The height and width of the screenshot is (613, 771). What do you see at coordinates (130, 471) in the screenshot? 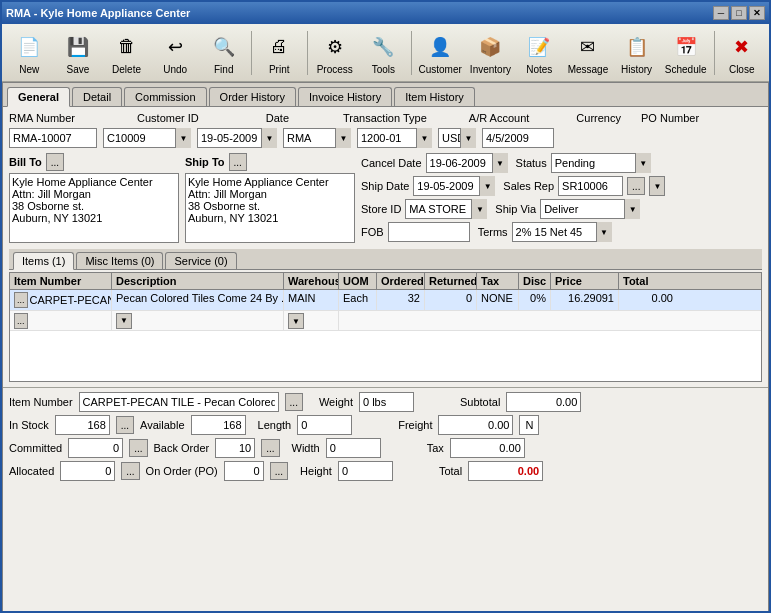
I see `allocated-ellipsis: ...` at bounding box center [130, 471].